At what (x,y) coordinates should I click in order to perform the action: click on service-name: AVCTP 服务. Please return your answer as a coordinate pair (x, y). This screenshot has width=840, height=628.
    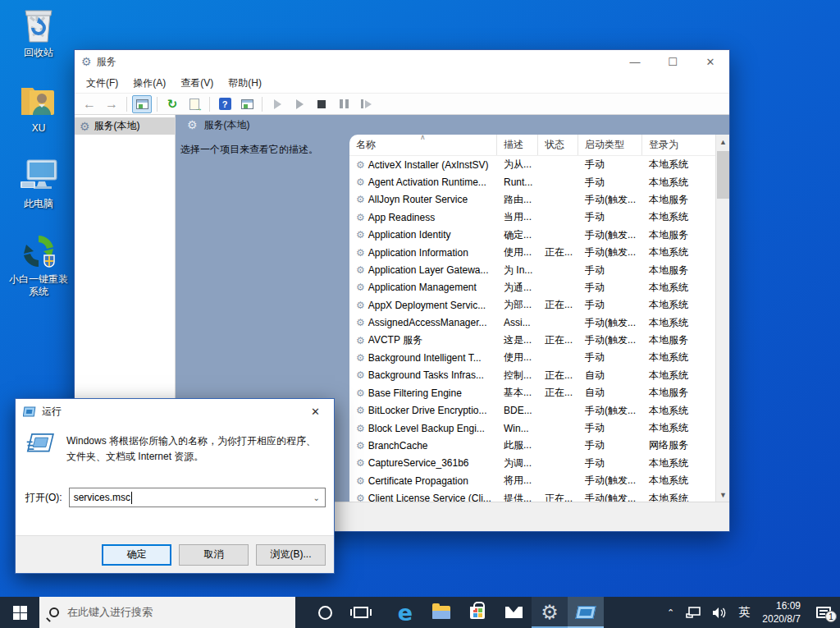
    Looking at the image, I should click on (395, 340).